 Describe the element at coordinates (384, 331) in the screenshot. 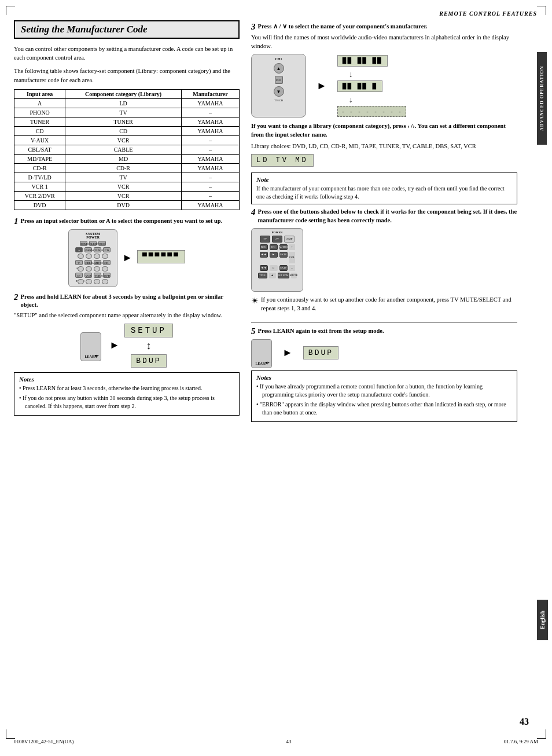

I see `step5-header: 5 Press LEARN again to exit from the set…` at that location.